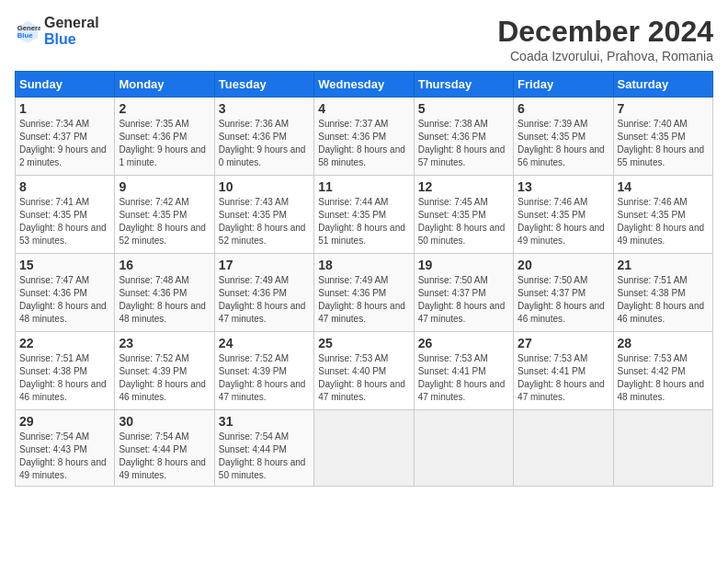 The image size is (728, 563). What do you see at coordinates (64, 421) in the screenshot?
I see `day-number: 29` at bounding box center [64, 421].